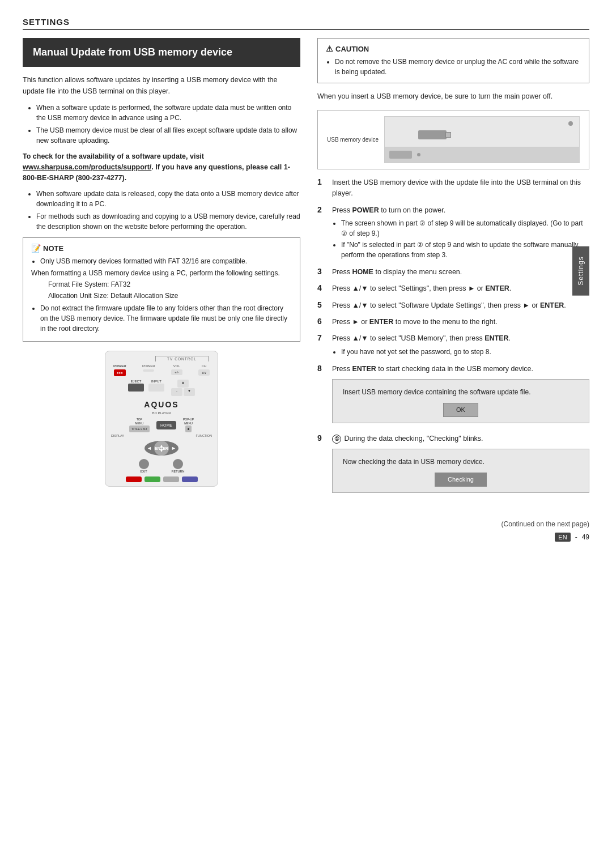 The width and height of the screenshot is (612, 868). I want to click on step-9-text: ① During the data checking, "Checking" b…, so click(408, 439).